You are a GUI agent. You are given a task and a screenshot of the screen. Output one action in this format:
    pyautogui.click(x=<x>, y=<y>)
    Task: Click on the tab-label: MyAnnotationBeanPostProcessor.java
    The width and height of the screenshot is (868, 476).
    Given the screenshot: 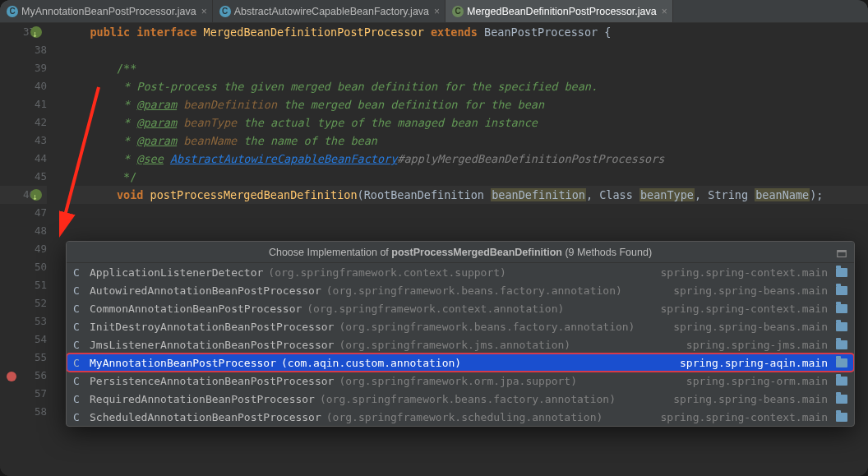 What is the action you would take?
    pyautogui.click(x=108, y=12)
    